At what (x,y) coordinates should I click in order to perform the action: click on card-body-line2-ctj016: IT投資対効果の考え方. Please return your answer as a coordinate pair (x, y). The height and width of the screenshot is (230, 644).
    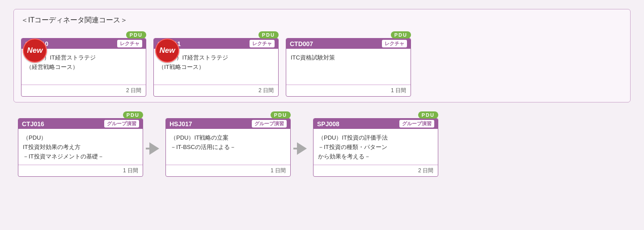
    Looking at the image, I should click on (80, 148).